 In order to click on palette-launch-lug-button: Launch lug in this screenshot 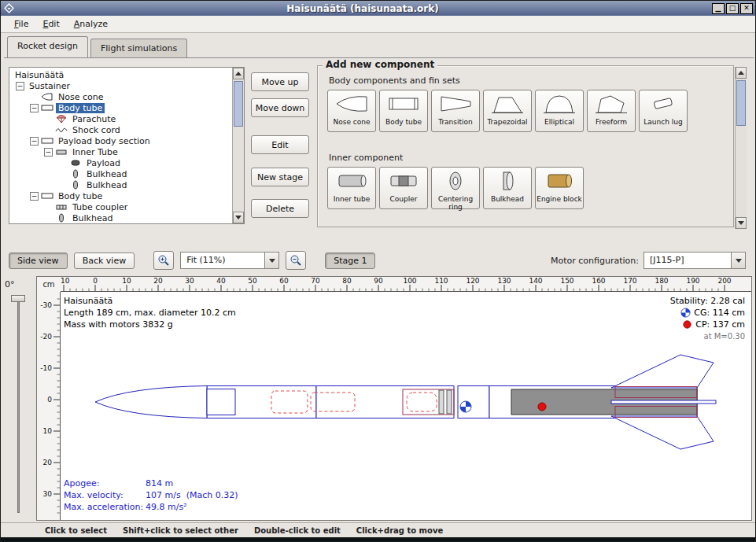, I will do `click(663, 111)`.